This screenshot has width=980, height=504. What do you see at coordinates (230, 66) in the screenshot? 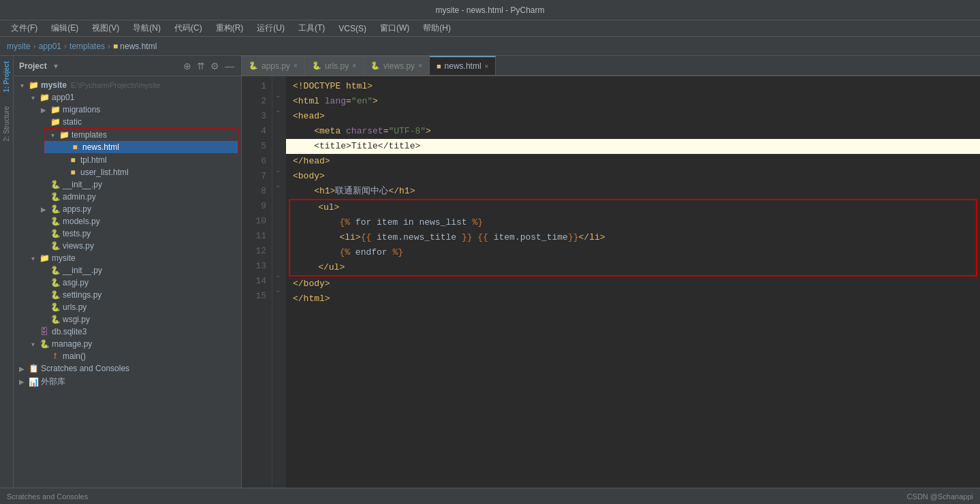
I see `hide-icon: —` at bounding box center [230, 66].